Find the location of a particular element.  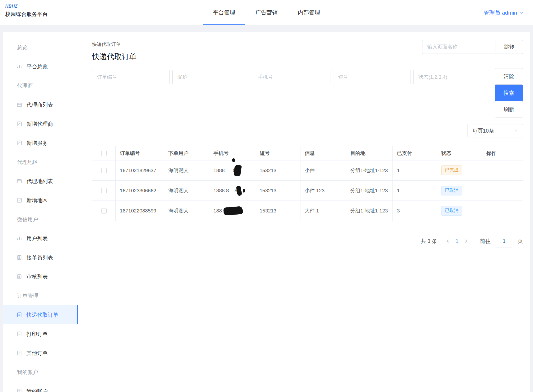

chevron-down-icon is located at coordinates (522, 13).